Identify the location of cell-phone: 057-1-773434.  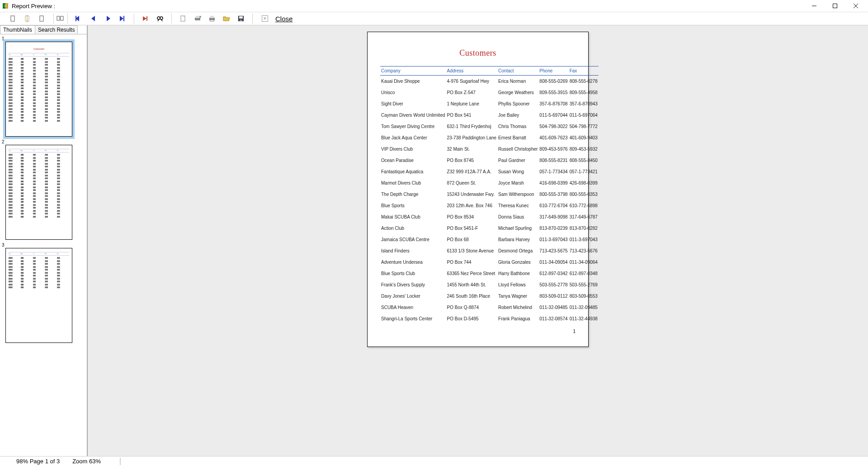
(553, 172).